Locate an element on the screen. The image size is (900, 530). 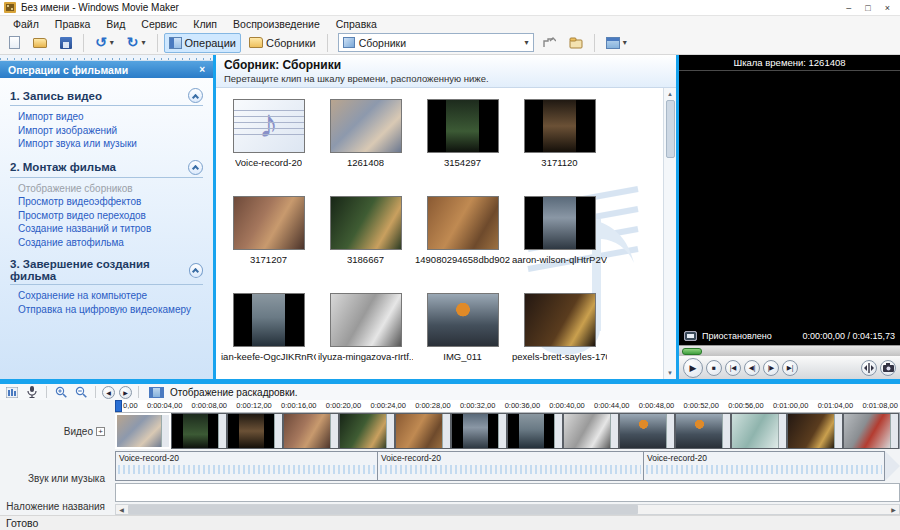
task-link: Просмотр видеоэффектов is located at coordinates (110, 202).